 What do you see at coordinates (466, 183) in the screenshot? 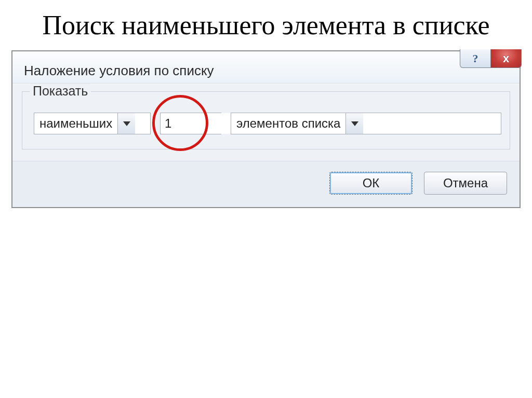
I see `cancel-button: Отмена` at bounding box center [466, 183].